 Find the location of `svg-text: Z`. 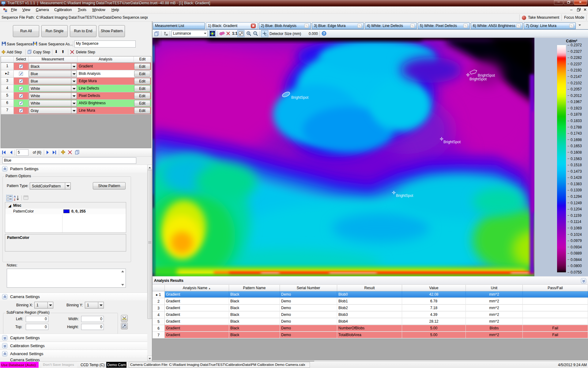

svg-text: Z is located at coordinates (15, 200).